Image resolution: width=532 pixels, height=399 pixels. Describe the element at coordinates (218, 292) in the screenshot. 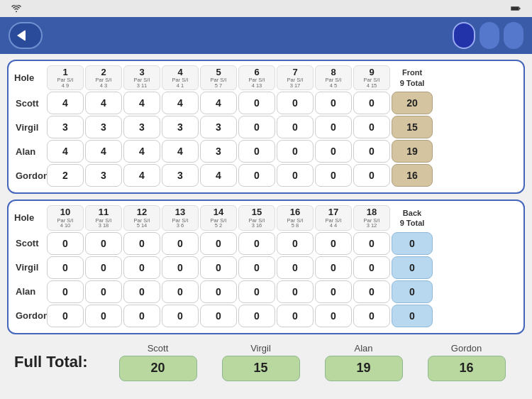

I see `score-cell-alan-hole4: 0` at that location.